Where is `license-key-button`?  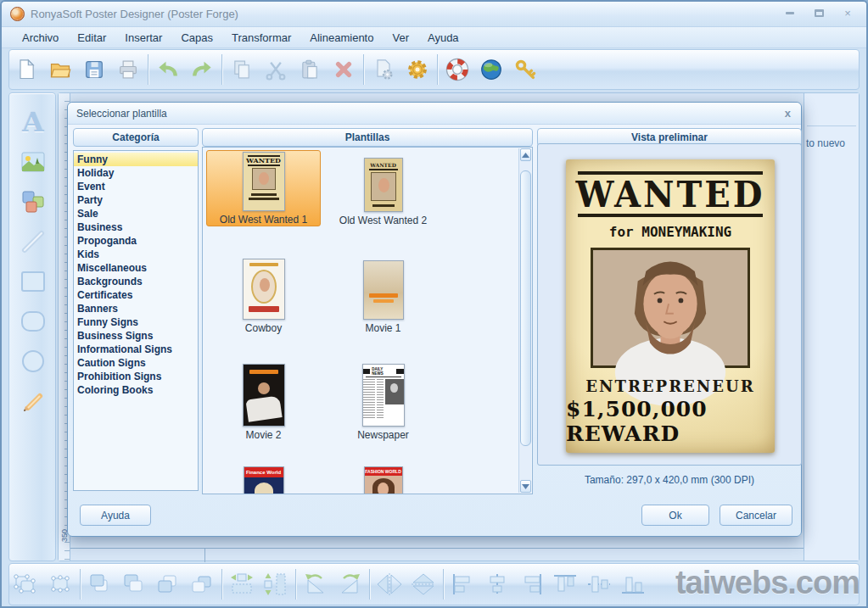 license-key-button is located at coordinates (525, 70).